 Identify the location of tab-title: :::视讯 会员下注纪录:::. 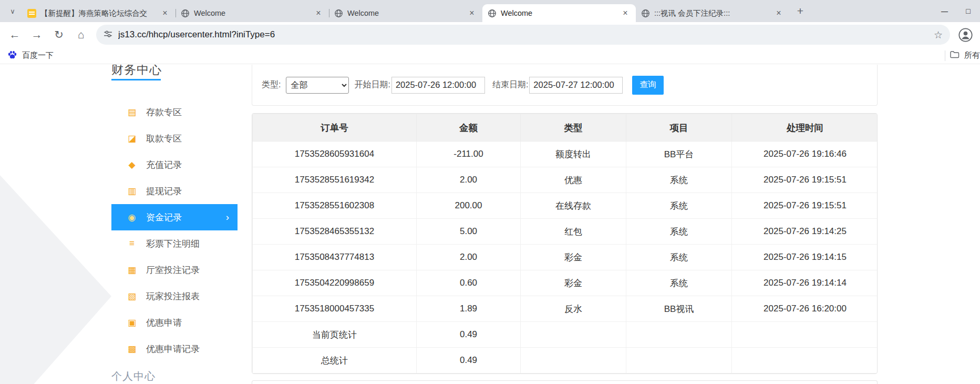
(711, 14).